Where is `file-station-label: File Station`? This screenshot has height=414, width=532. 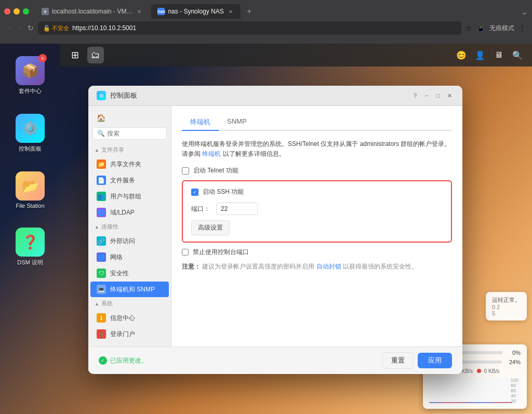
file-station-label: File Station is located at coordinates (30, 206).